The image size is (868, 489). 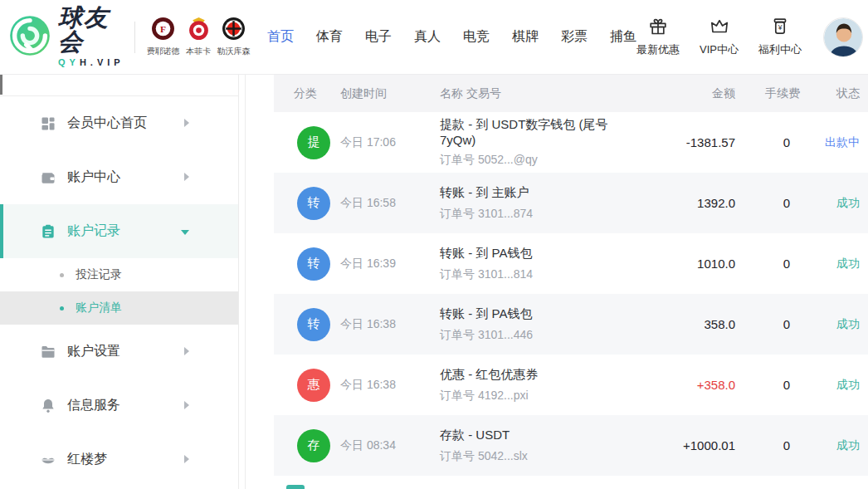 I want to click on nav-item: 棋牌, so click(x=525, y=37).